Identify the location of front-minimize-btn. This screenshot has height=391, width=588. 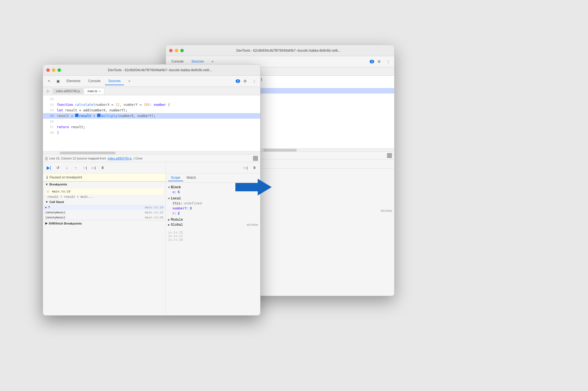
(54, 70).